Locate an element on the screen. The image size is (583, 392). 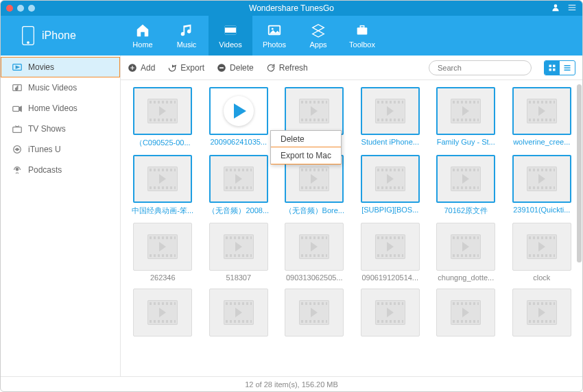
video-item: （无音频）2008... is located at coordinates (239, 185).